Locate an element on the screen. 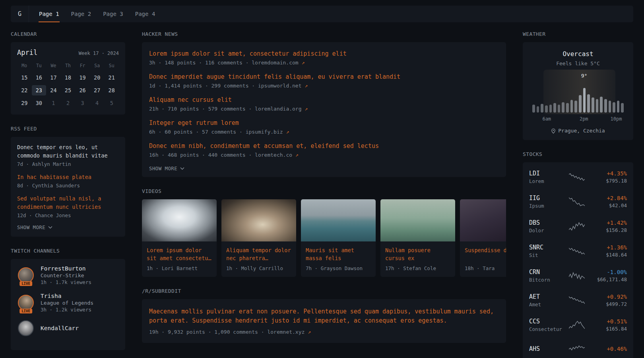 Image resolution: width=644 pixels, height=358 pixels. calendar-weekday: Th is located at coordinates (68, 66).